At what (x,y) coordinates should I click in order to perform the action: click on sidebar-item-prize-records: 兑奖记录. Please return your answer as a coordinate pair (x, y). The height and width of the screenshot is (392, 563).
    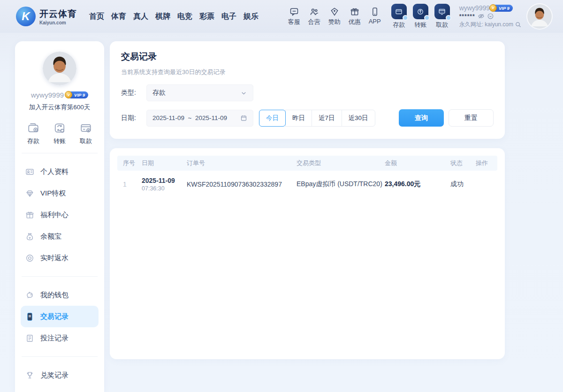
    Looking at the image, I should click on (60, 375).